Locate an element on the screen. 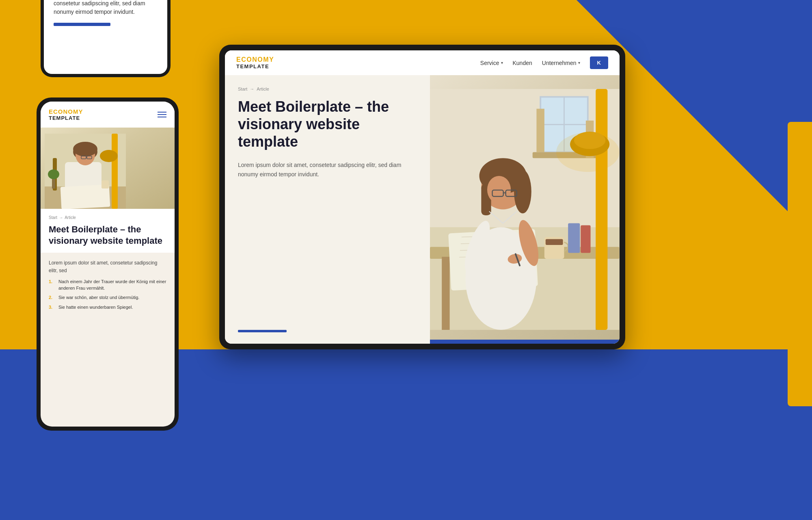 This screenshot has width=812, height=520. list-item: 1. Nach einem Jahr der Trauer wurde der … is located at coordinates (108, 285).